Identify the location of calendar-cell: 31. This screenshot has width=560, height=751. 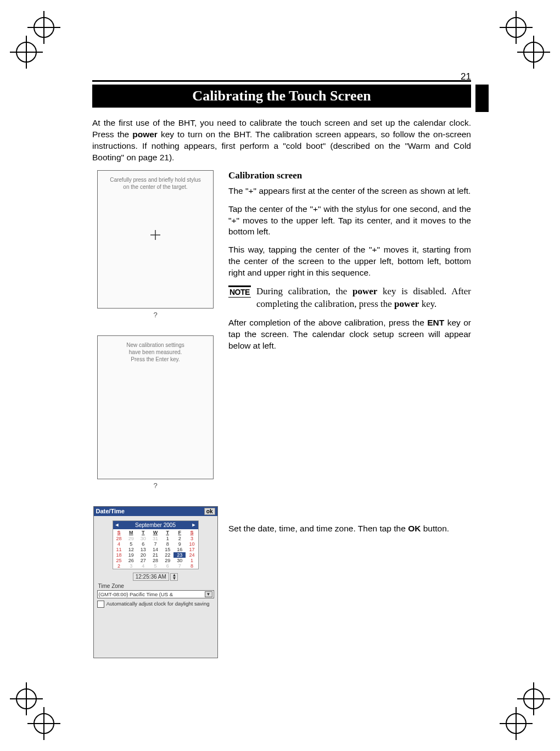
(155, 539).